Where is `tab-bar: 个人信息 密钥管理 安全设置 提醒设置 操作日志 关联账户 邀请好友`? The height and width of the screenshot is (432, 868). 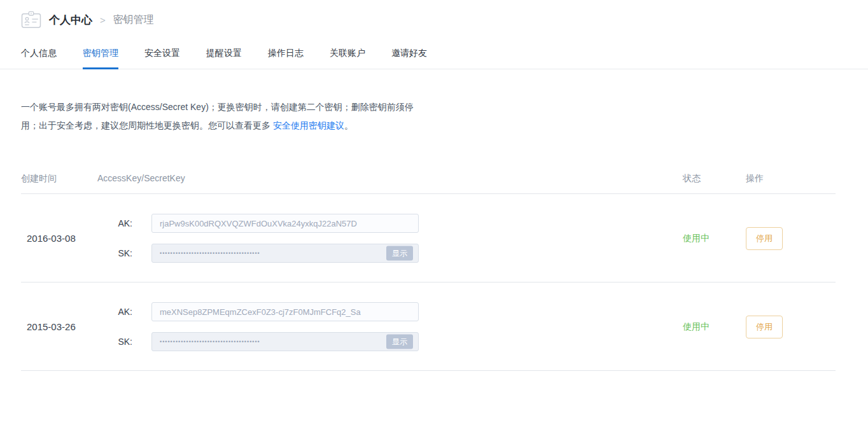
tab-bar: 个人信息 密钥管理 安全设置 提醒设置 操作日志 关联账户 邀请好友 is located at coordinates (434, 55).